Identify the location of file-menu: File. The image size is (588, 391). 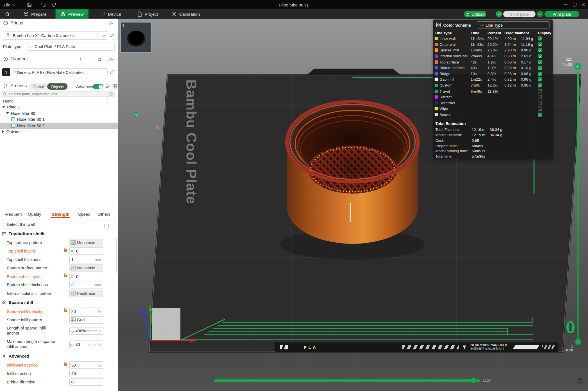
(9, 5).